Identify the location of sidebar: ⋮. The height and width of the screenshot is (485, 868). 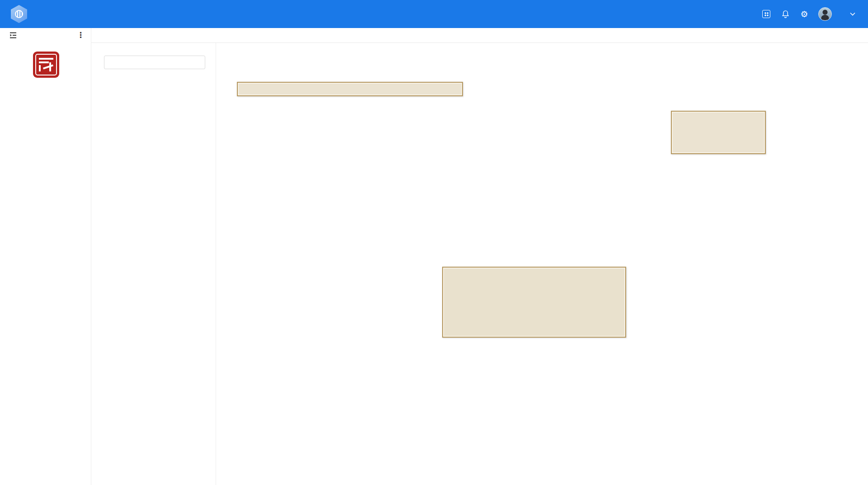
(46, 257).